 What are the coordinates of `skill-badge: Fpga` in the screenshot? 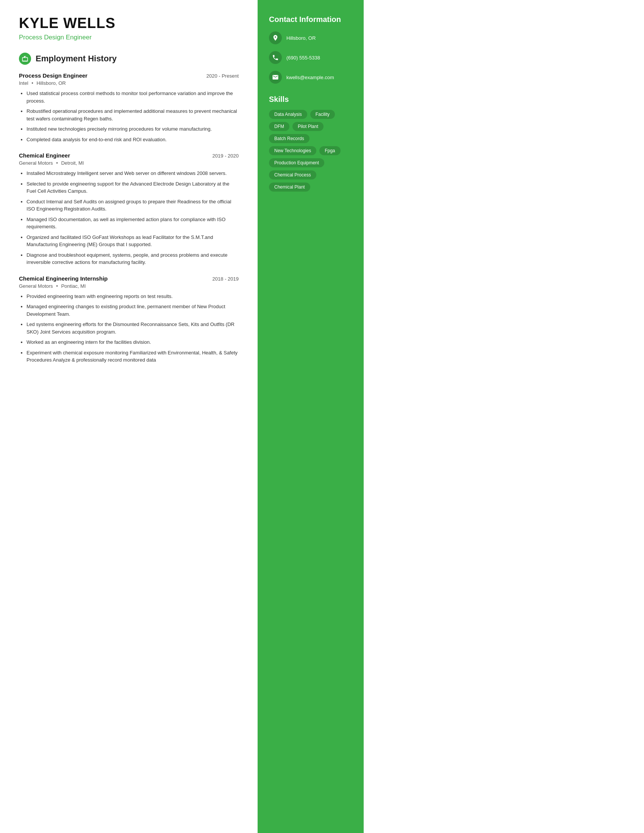 It's located at (330, 151).